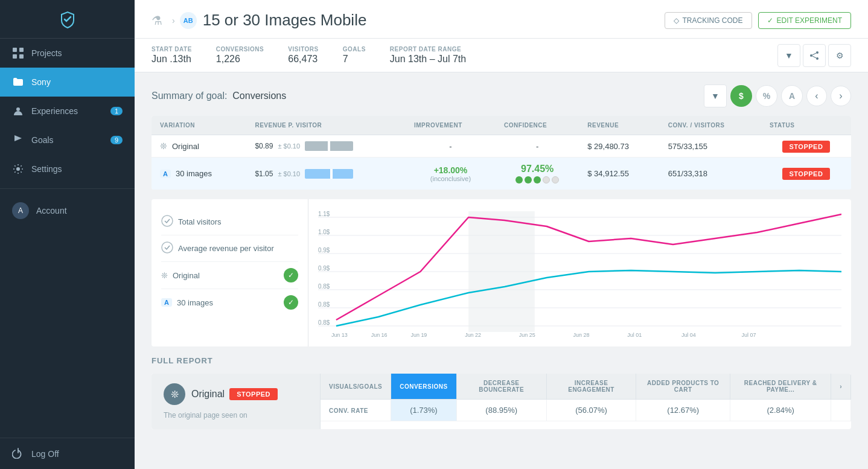 The image size is (868, 469). Describe the element at coordinates (501, 56) in the screenshot. I see `meta-bar: START DATE Jun .13th CONVERSIONS 1,226 V…` at that location.